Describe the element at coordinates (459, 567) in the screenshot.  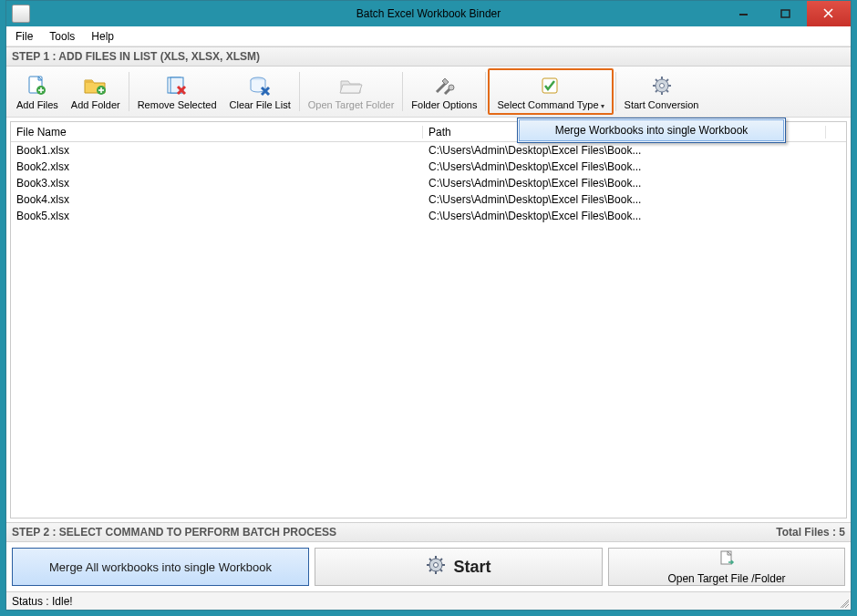
I see `start-button: Start` at that location.